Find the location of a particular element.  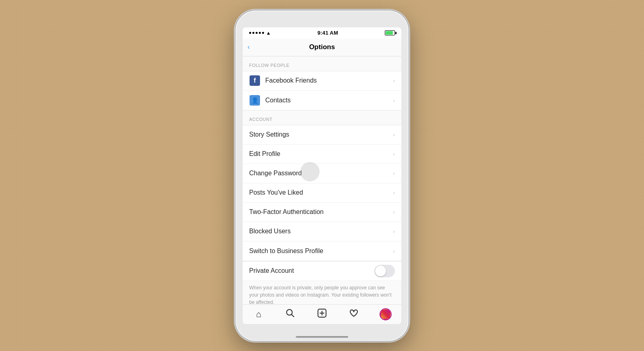

facebook-icon: f is located at coordinates (255, 81).